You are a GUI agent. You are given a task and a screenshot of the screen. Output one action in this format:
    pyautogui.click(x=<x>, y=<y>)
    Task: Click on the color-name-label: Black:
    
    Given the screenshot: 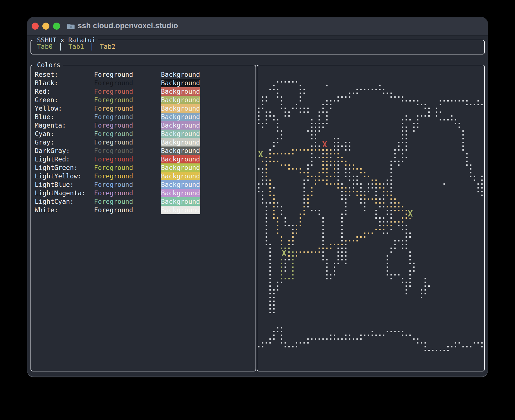 What is the action you would take?
    pyautogui.click(x=46, y=83)
    